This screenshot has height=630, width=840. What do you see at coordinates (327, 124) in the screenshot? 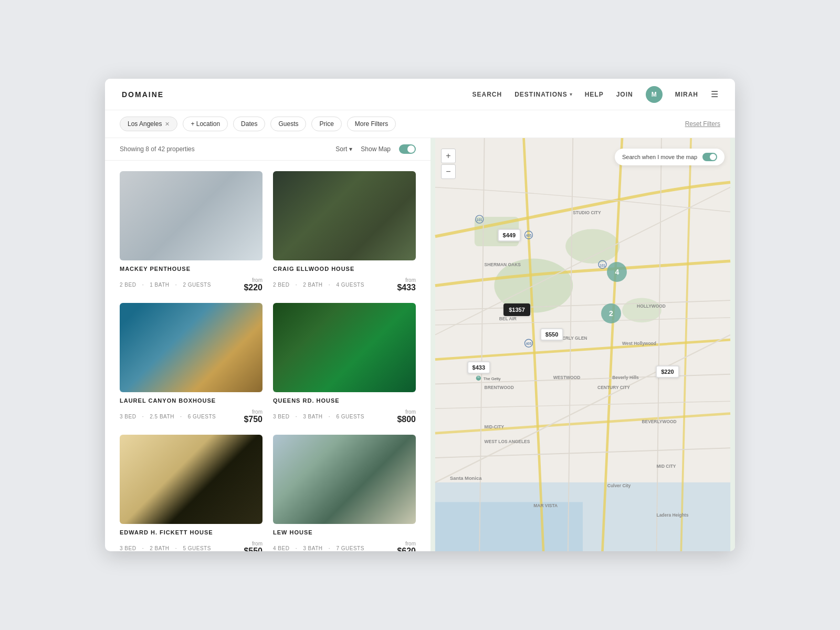
I see `price-chip: Price` at bounding box center [327, 124].